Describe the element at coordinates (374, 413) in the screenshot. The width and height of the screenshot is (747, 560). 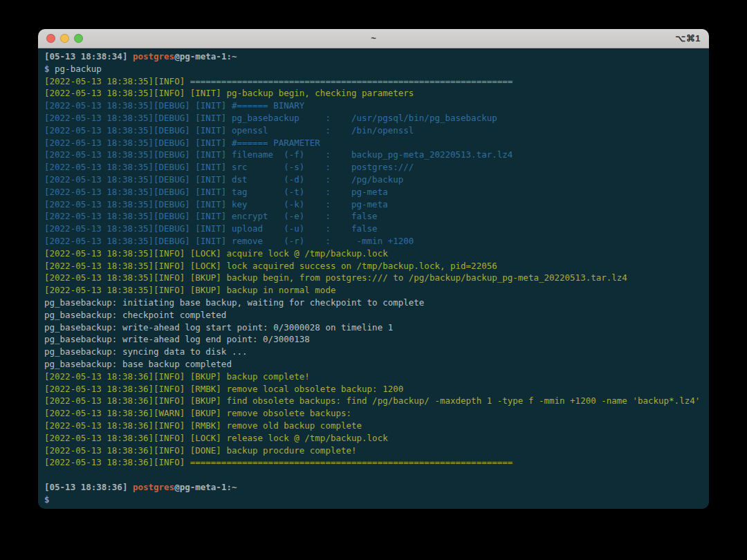
I see `terminal-line: [2022-05-13 18:38:36][WARN] [BKUP] remov…` at that location.